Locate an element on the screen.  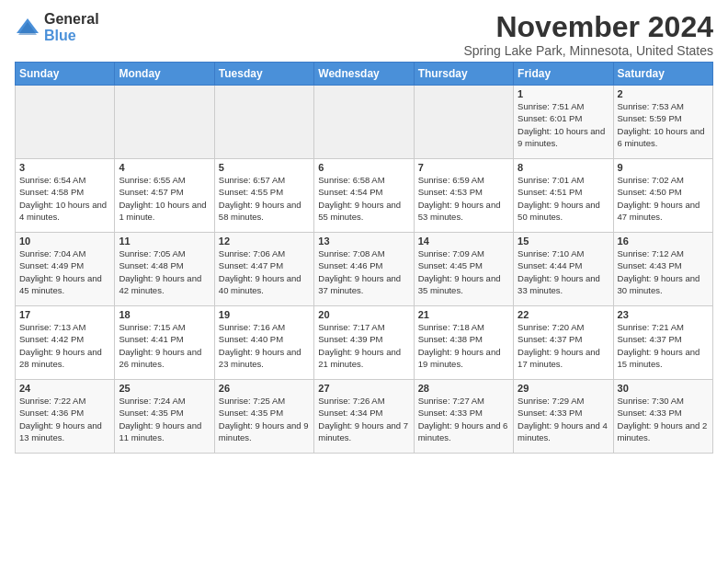
calendar-cell: 30Sunrise: 7:30 AM Sunset: 4:33 PM Dayli… is located at coordinates (663, 417).